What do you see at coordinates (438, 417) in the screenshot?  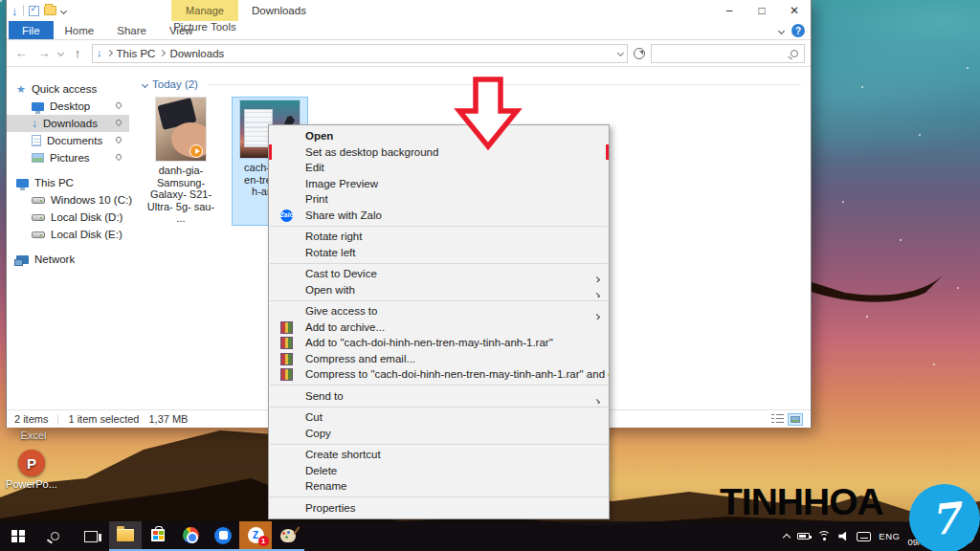 I see `menu-item-cut: Cut` at bounding box center [438, 417].